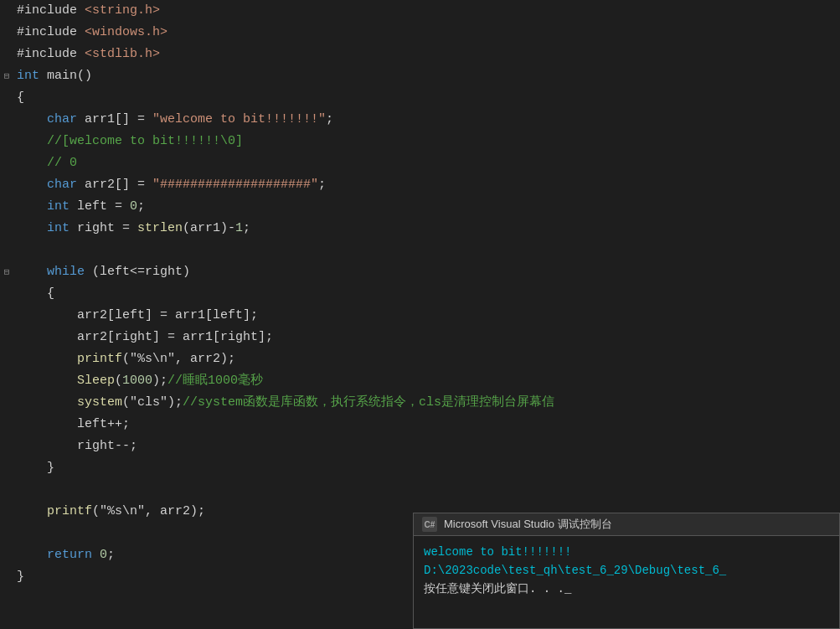 Image resolution: width=840 pixels, height=629 pixels. What do you see at coordinates (115, 184) in the screenshot?
I see `token: arr2[] =` at bounding box center [115, 184].